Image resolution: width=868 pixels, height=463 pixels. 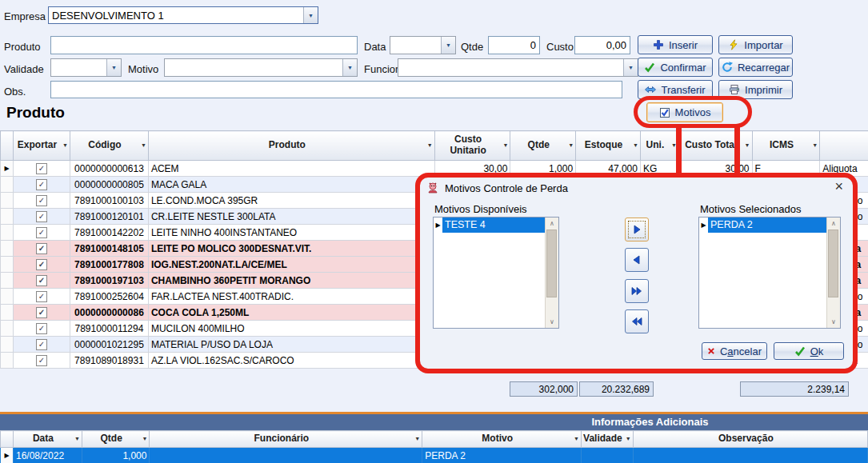 What do you see at coordinates (637, 188) in the screenshot?
I see `dialog-titlebar: Motivos Controle de Perda ×` at bounding box center [637, 188].